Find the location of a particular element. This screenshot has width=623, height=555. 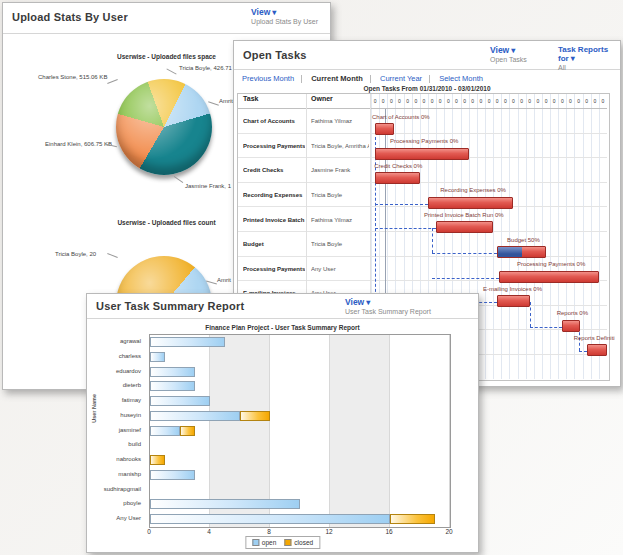

x-tick-label: 20 is located at coordinates (449, 532).